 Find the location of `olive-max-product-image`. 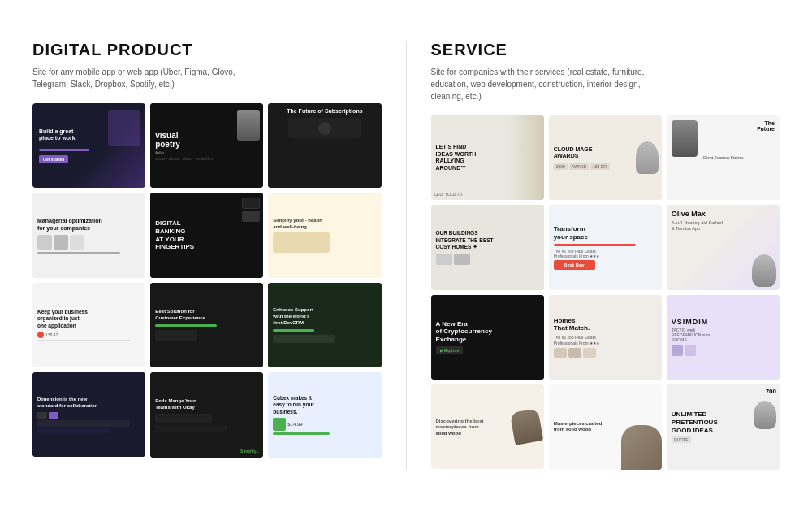

olive-max-product-image is located at coordinates (764, 271).